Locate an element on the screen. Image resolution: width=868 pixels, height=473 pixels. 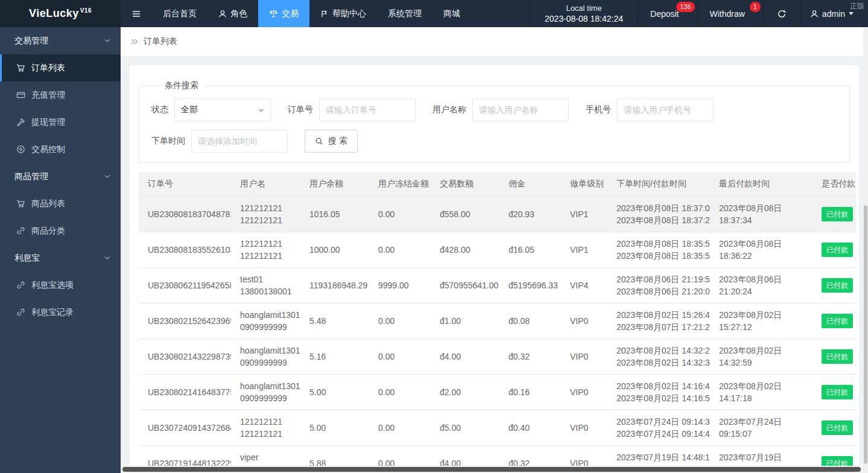
deposit-button: Deposit 136 is located at coordinates (668, 13).